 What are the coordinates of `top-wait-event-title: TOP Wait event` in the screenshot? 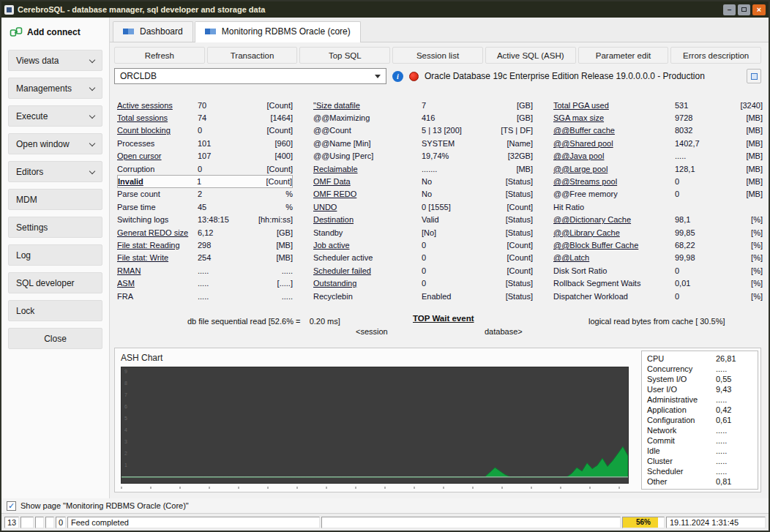 It's located at (444, 318).